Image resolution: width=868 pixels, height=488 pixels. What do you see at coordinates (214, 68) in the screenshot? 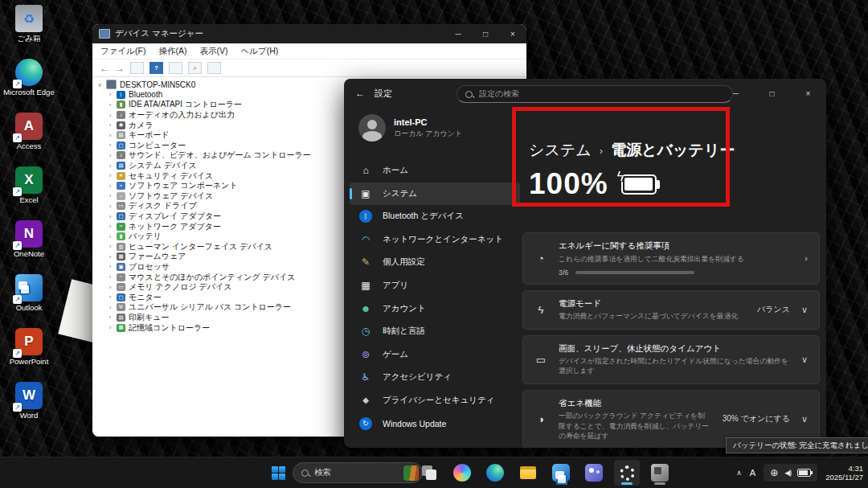
I see `legacy-hardware-icon` at bounding box center [214, 68].